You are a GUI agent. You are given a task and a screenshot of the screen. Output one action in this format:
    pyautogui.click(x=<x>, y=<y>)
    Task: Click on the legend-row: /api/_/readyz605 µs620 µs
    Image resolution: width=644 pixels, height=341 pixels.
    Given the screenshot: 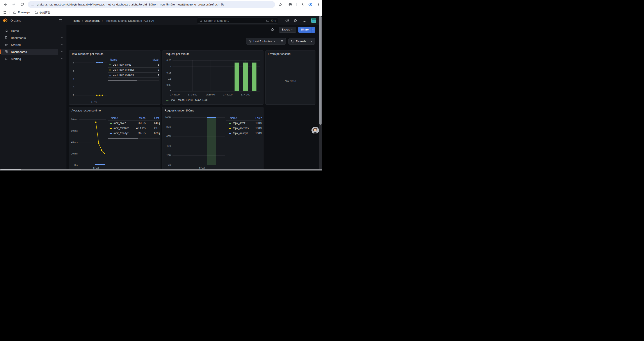 What is the action you would take?
    pyautogui.click(x=134, y=133)
    